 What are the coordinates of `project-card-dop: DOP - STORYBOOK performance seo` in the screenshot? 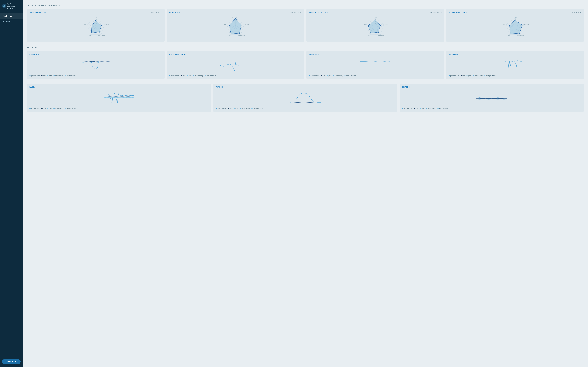 It's located at (236, 65).